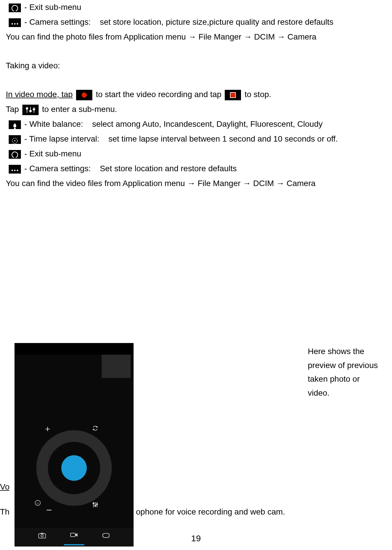  I want to click on camera-settings-desc: set store location, picture size,picture…, so click(217, 22).